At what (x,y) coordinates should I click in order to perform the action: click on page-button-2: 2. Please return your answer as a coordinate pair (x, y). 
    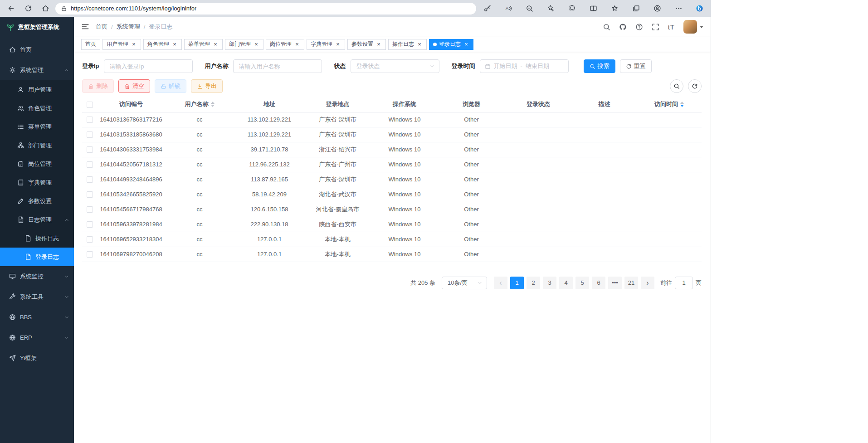
    Looking at the image, I should click on (533, 283).